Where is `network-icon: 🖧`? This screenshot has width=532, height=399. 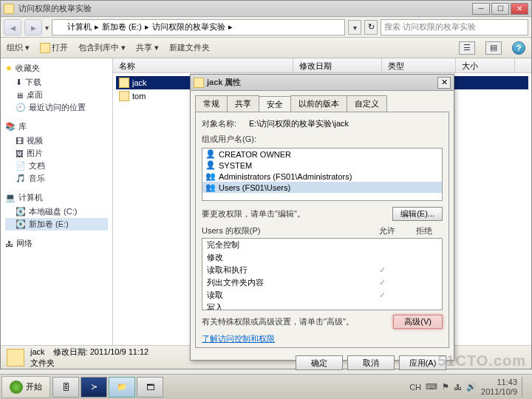 network-icon: 🖧 is located at coordinates (9, 244).